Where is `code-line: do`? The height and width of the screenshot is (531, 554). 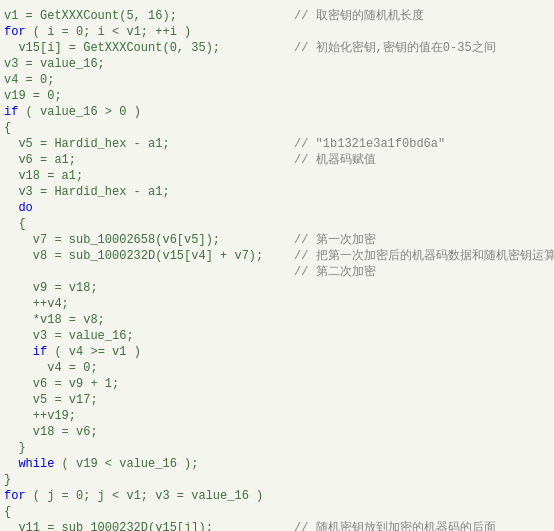
code-line: do is located at coordinates (277, 208).